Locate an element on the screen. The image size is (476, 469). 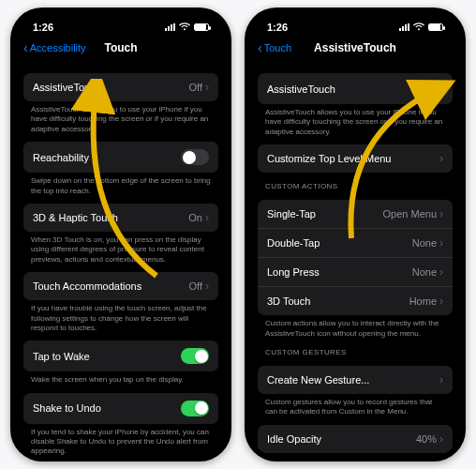
back-label: Accessibility is located at coordinates (58, 48).